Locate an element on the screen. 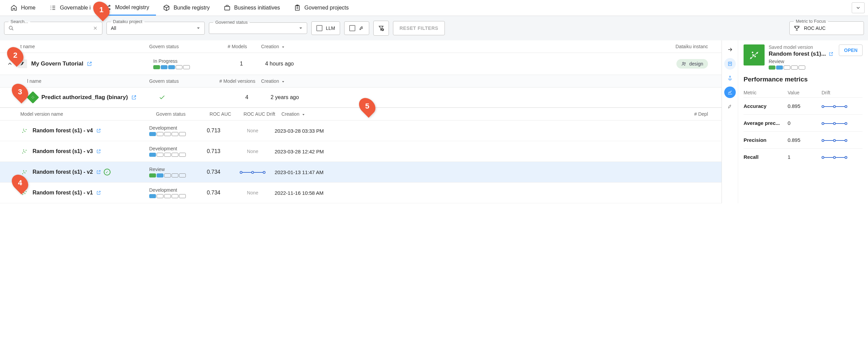 The image size is (868, 357). version-roc: 0.734 is located at coordinates (214, 172).